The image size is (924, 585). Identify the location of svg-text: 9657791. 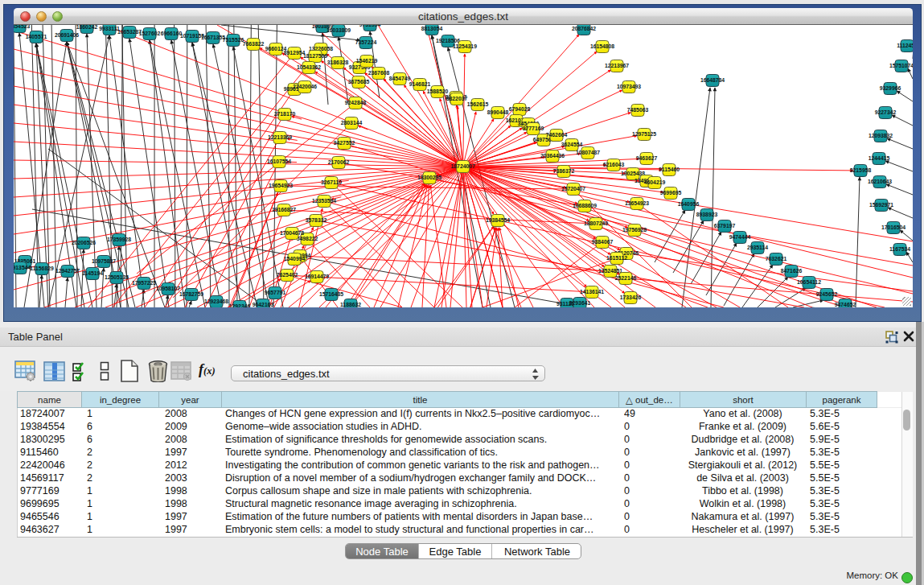
(275, 293).